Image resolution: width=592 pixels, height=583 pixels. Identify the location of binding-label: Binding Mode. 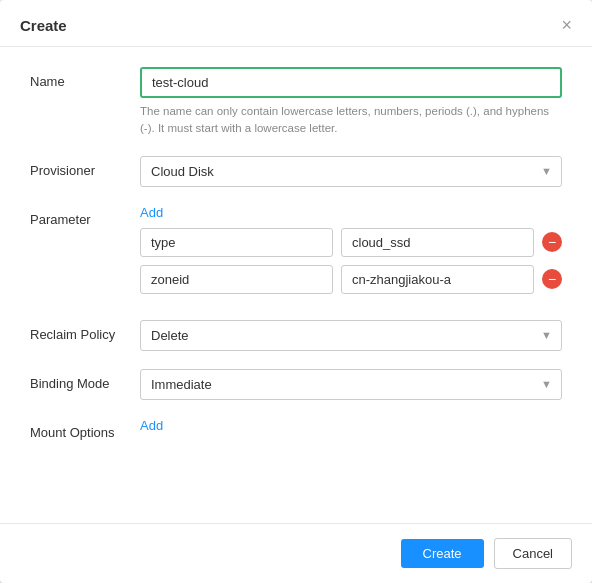
(85, 380).